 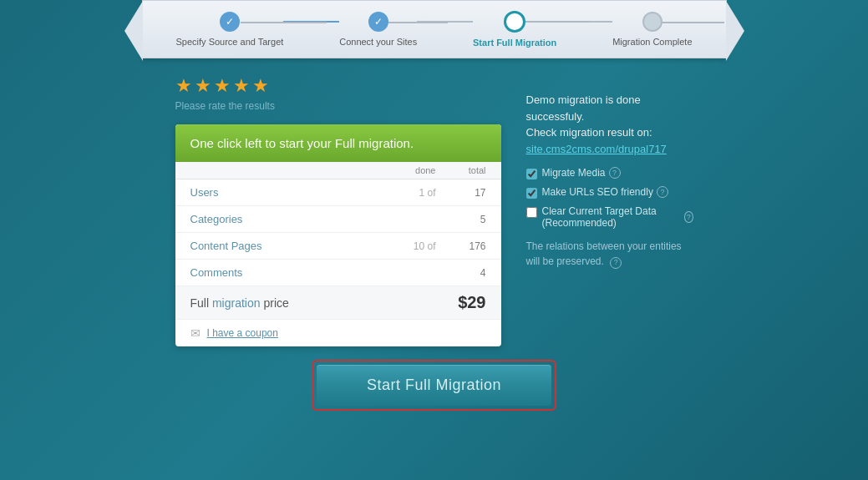 I want to click on clear-target-label: Clear Current Target Data (Recommended), so click(x=612, y=217).